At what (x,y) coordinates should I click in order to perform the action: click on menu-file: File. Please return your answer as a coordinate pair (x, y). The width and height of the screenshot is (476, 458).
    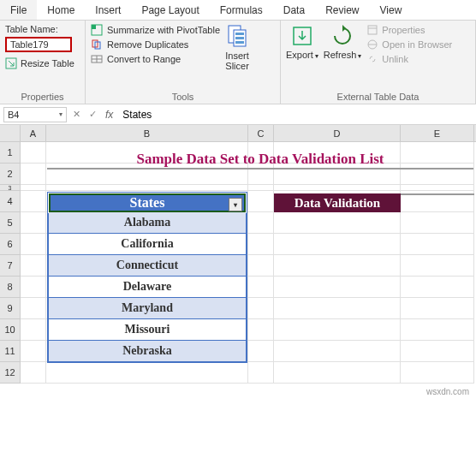
    Looking at the image, I should click on (19, 10).